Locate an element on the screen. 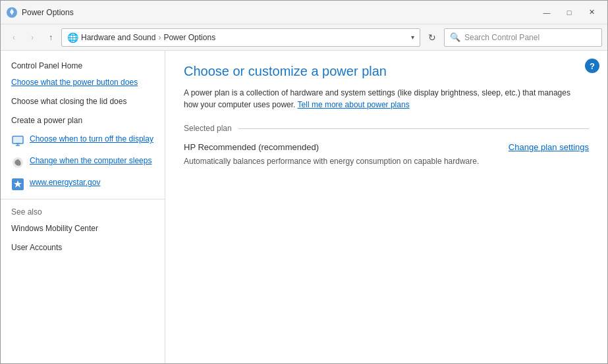  window-controls: — □ ✕ is located at coordinates (569, 13).